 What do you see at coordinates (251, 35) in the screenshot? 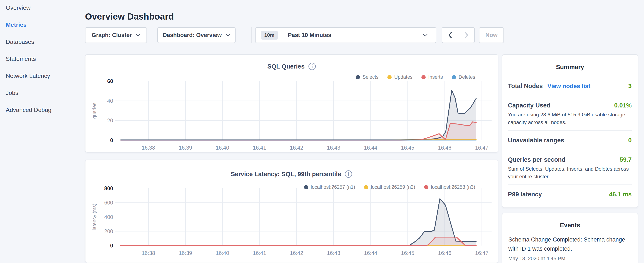
I see `controls-divider` at bounding box center [251, 35].